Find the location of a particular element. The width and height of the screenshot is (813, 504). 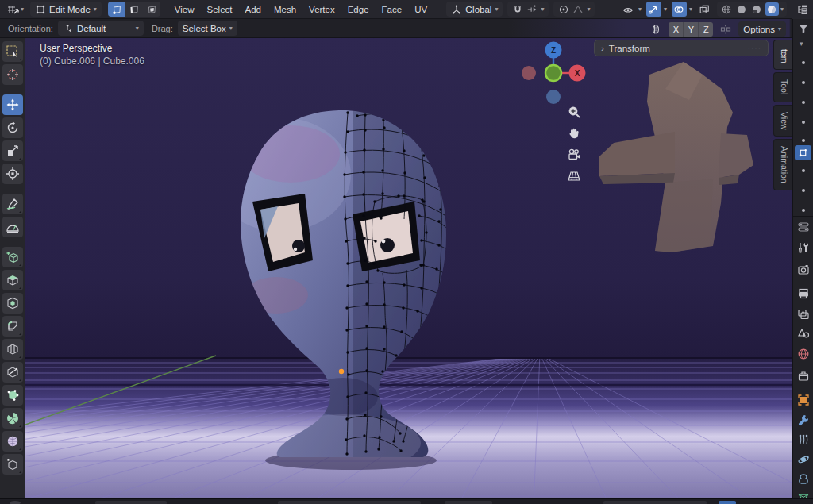

output-properties-tab is located at coordinates (803, 294).